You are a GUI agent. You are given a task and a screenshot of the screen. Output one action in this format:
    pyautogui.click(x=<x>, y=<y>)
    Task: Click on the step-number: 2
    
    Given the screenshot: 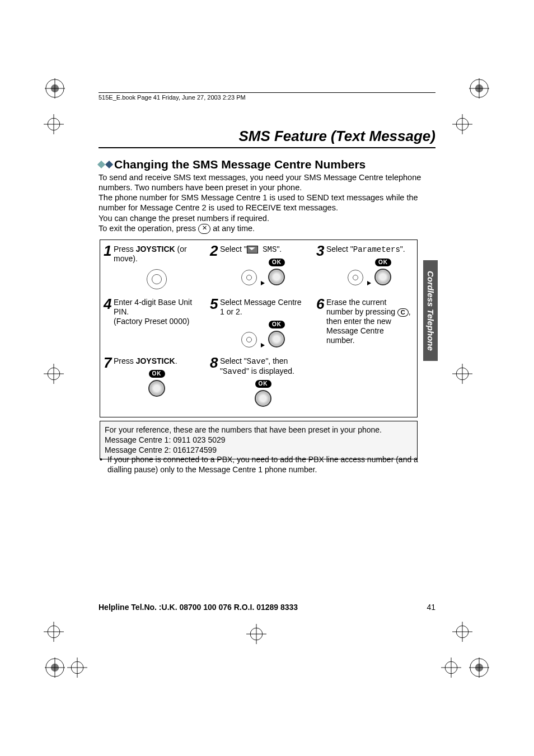 What is the action you would take?
    pyautogui.click(x=214, y=251)
    